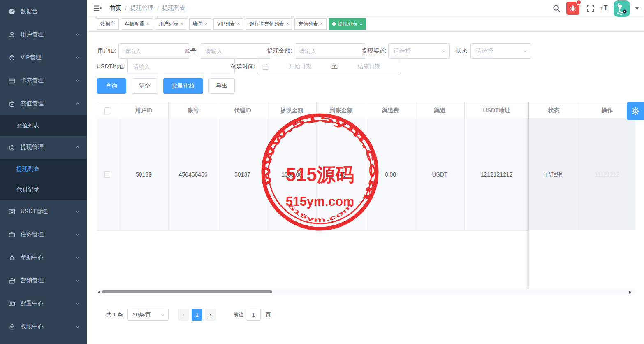  I want to click on chevron-up-icon, so click(78, 147).